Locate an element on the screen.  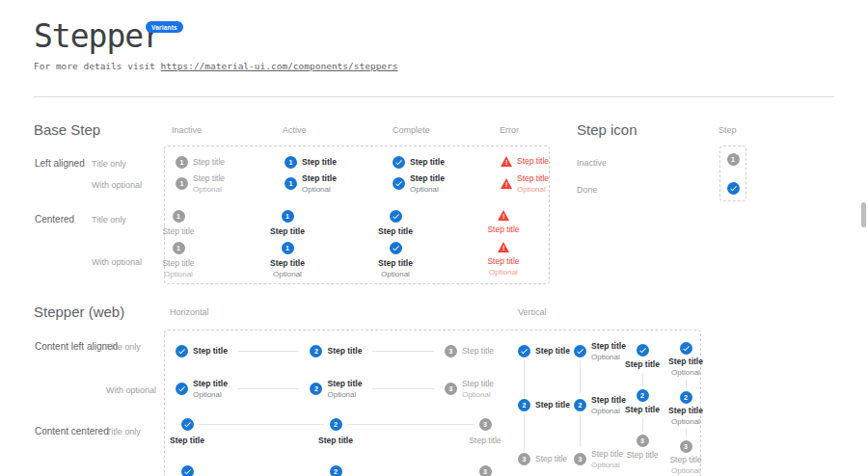
row-label-content-centered: Content centered is located at coordinates (71, 432).